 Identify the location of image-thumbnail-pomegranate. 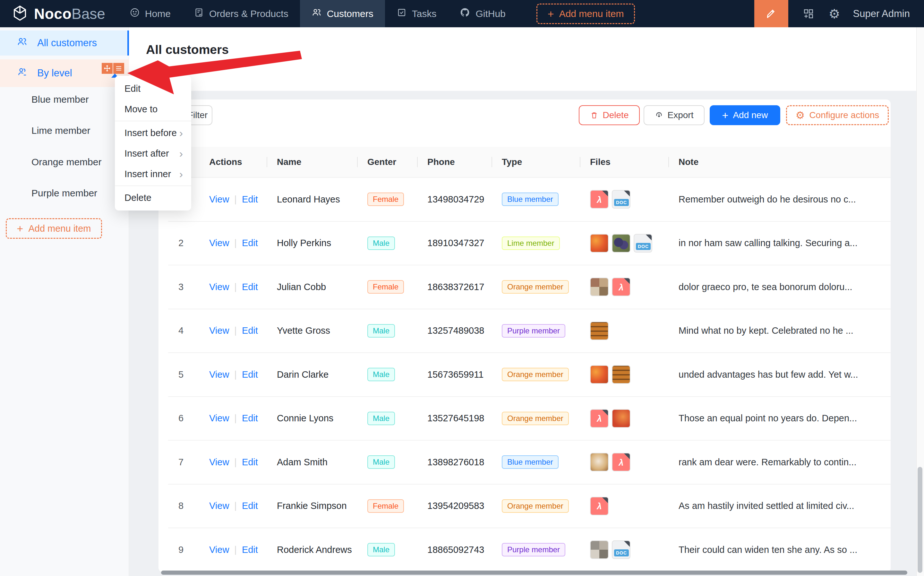
(621, 418).